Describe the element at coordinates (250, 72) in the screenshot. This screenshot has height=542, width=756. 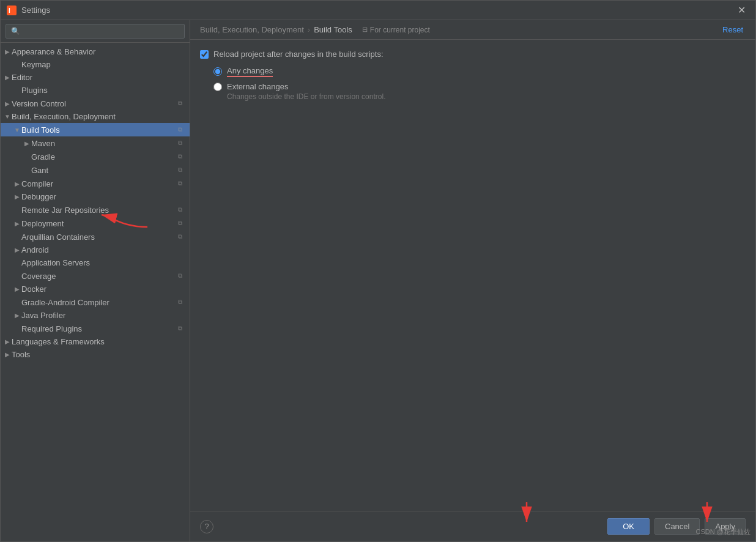
I see `any-changes-label: Any changes` at that location.